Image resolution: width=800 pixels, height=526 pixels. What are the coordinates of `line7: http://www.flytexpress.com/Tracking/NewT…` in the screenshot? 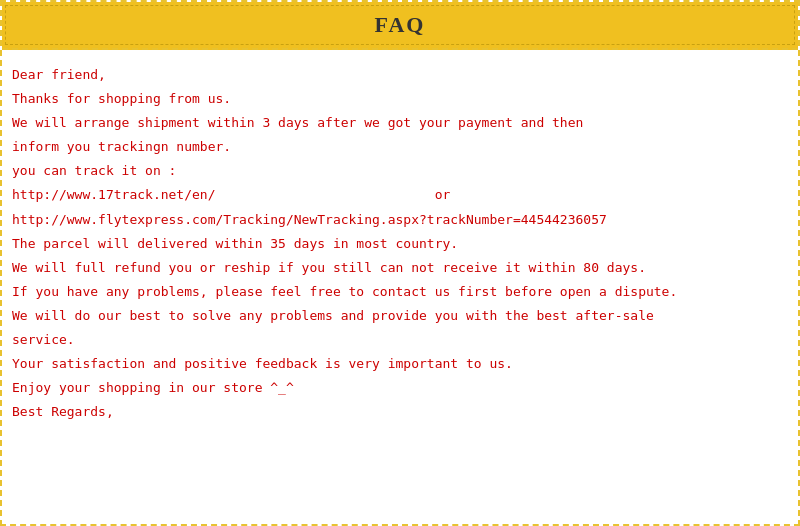 It's located at (397, 220).